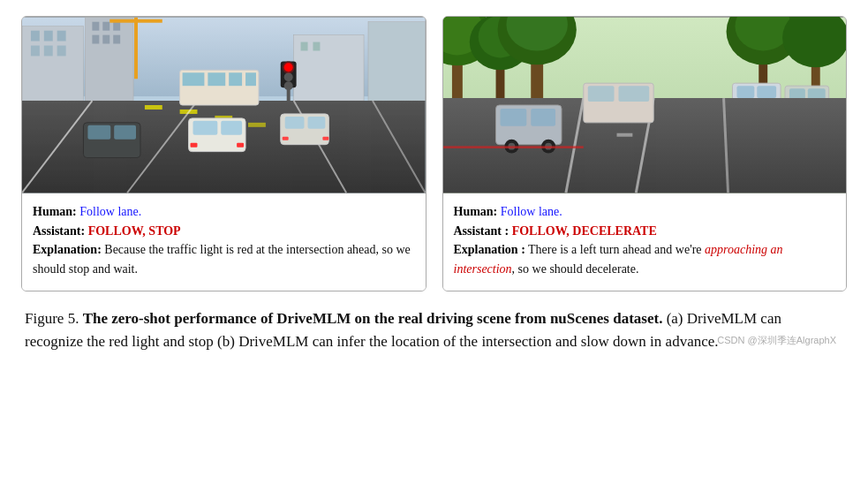 The image size is (868, 492). What do you see at coordinates (532, 212) in the screenshot?
I see `right-human-text: Follow lane.` at bounding box center [532, 212].